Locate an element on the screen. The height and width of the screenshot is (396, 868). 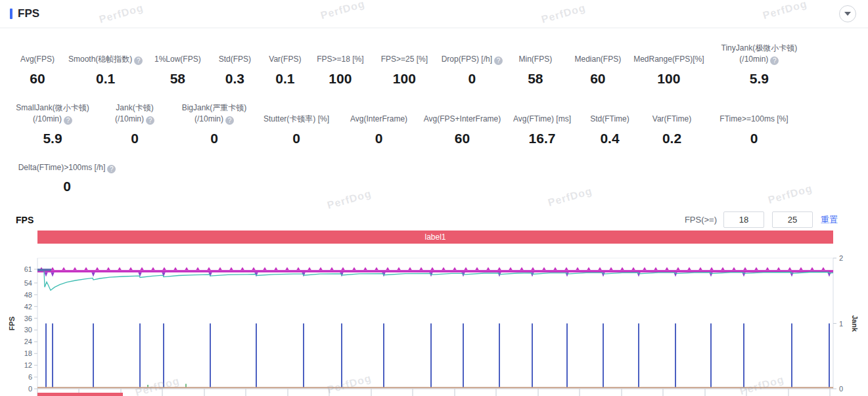
svg-text: 36 is located at coordinates (28, 319).